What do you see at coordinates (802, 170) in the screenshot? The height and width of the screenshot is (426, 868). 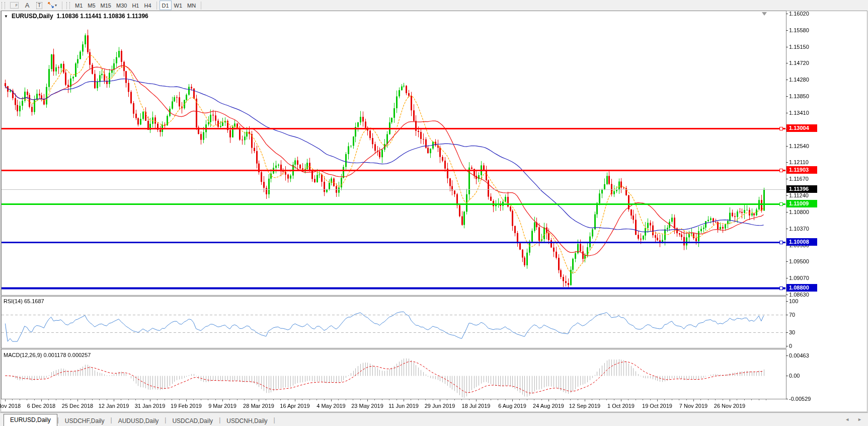 I see `hline-price-label: 1.11903` at bounding box center [802, 170].